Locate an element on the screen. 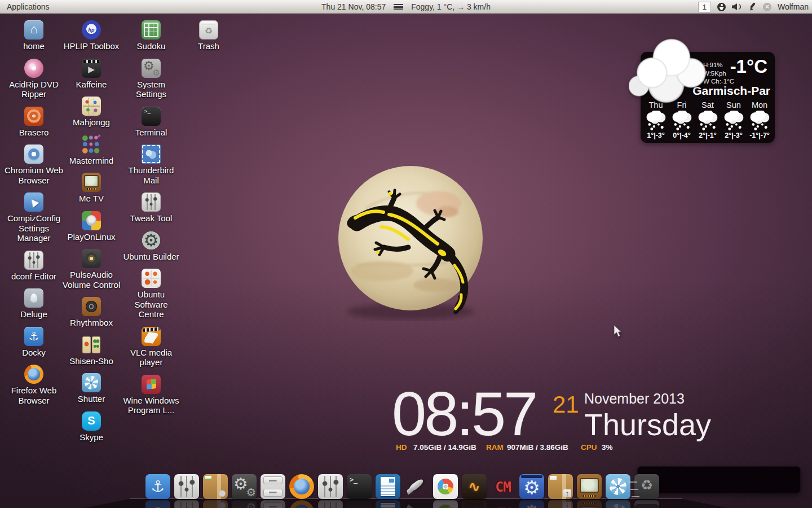 This screenshot has width=812, height=508. desktop-icon-compizconfig-settings-manager: CompizConfig Settings Manager is located at coordinates (34, 218).